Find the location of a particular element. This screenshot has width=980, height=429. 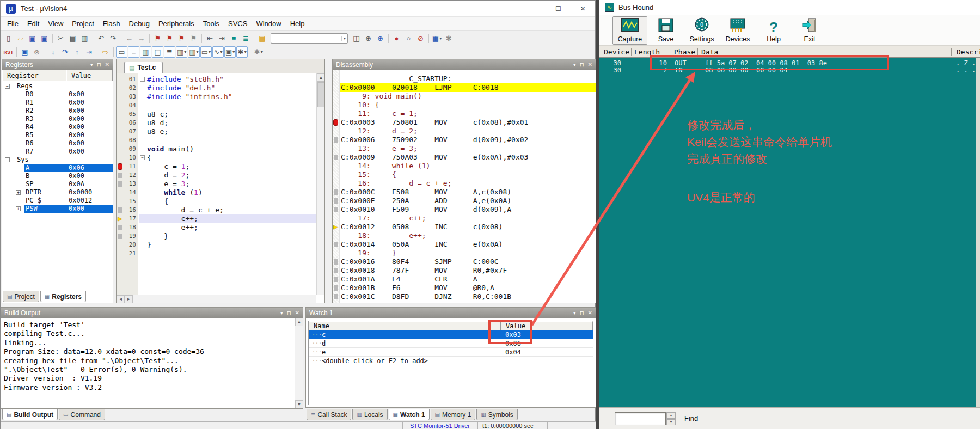

disassembly-line-25: C:0x001C D8FD DJNZ R0,C:001B is located at coordinates (464, 297).